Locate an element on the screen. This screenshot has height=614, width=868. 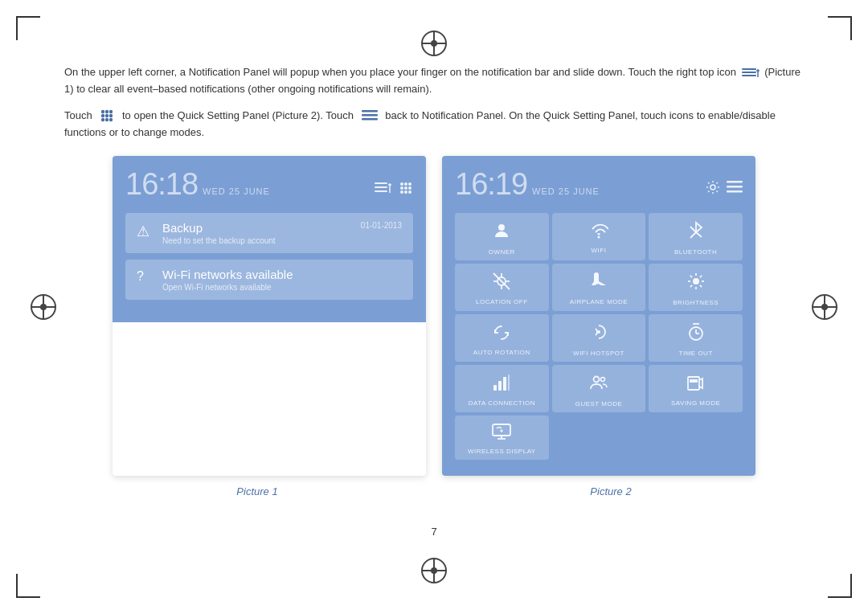
quick-item-wireless-display: WIRELESS DISPLAY is located at coordinates (502, 437).